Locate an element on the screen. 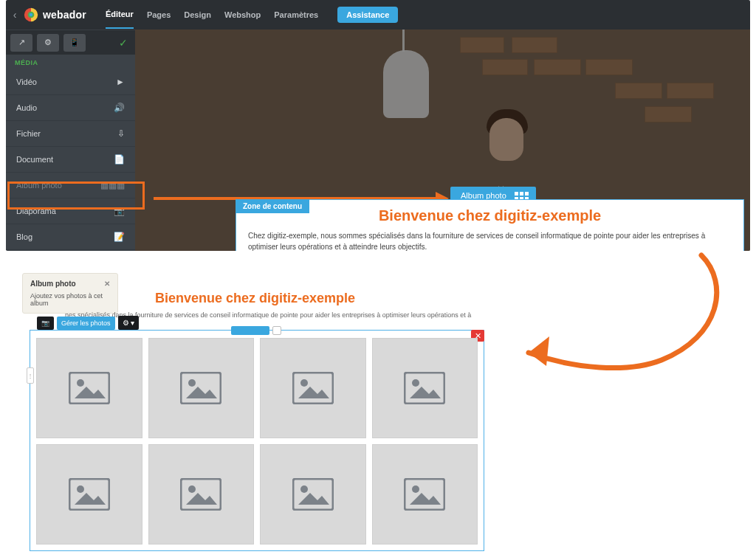 The image size is (756, 560). widgets-sidebar: MÉDIA Vidéo ► Audio 🔊 Fichier ⇩ Document… is located at coordinates (71, 153).